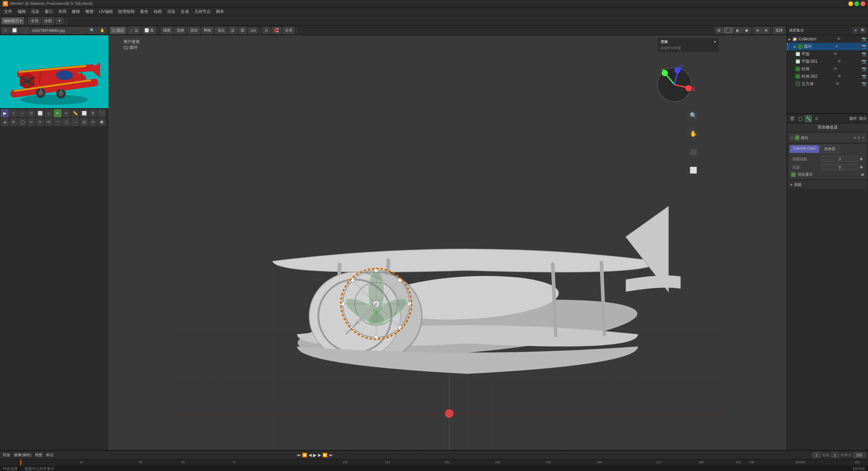  I want to click on modifier-settings-btn: ⚙, so click(859, 138).